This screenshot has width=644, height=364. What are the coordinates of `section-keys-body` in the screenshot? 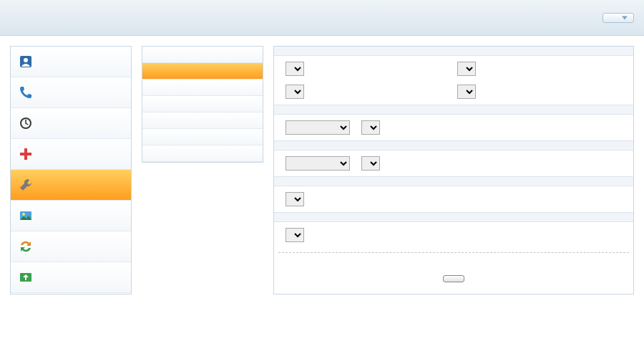 It's located at (454, 235).